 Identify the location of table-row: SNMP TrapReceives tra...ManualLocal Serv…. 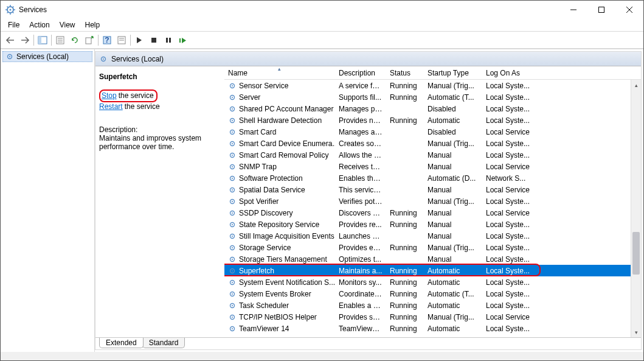
(428, 167).